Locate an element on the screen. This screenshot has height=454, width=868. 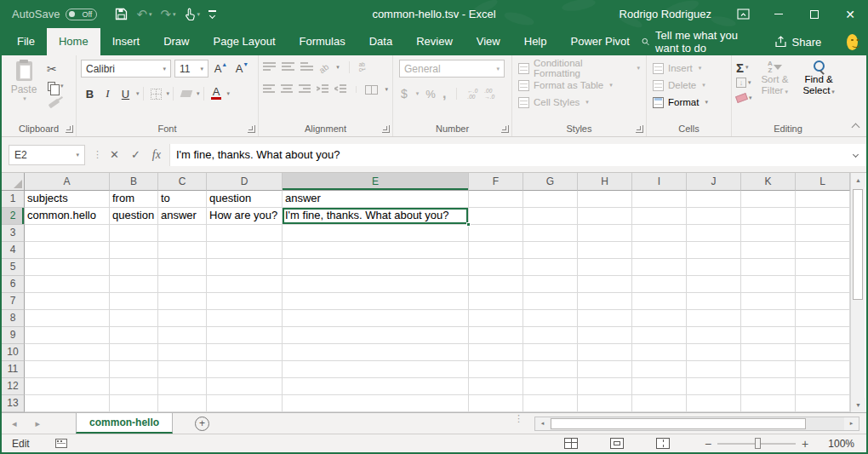
zoom-slider-thumb is located at coordinates (757, 443).